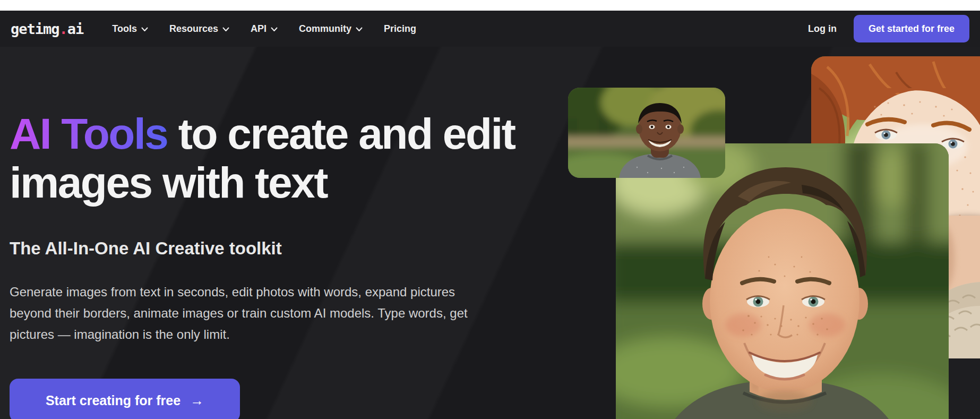  I want to click on start-creating-label: Start creating for free, so click(113, 400).